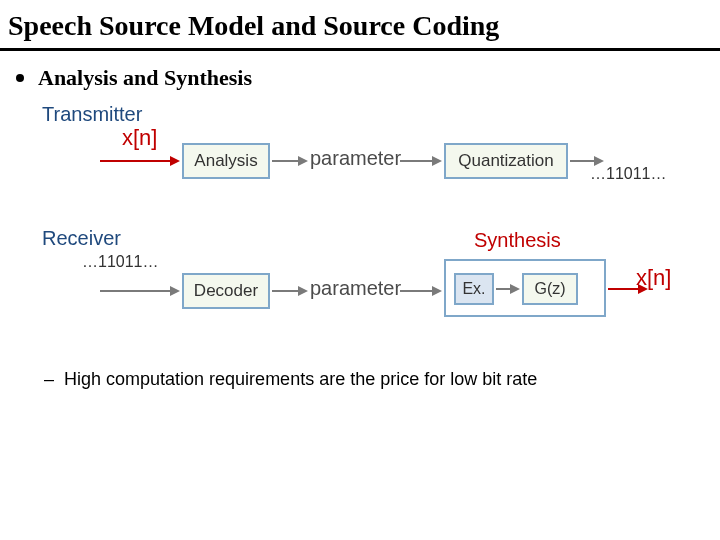 The width and height of the screenshot is (720, 540). I want to click on analysis-box: Analysis, so click(226, 161).